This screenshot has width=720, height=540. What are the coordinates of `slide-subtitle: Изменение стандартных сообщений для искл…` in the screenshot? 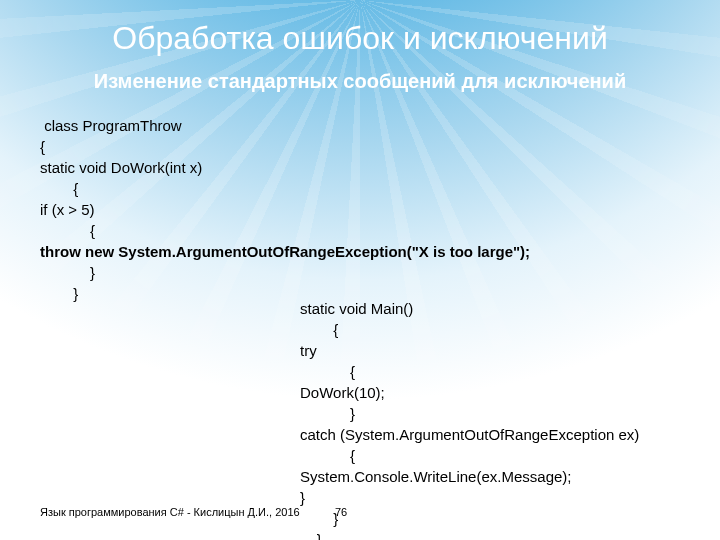 It's located at (360, 82).